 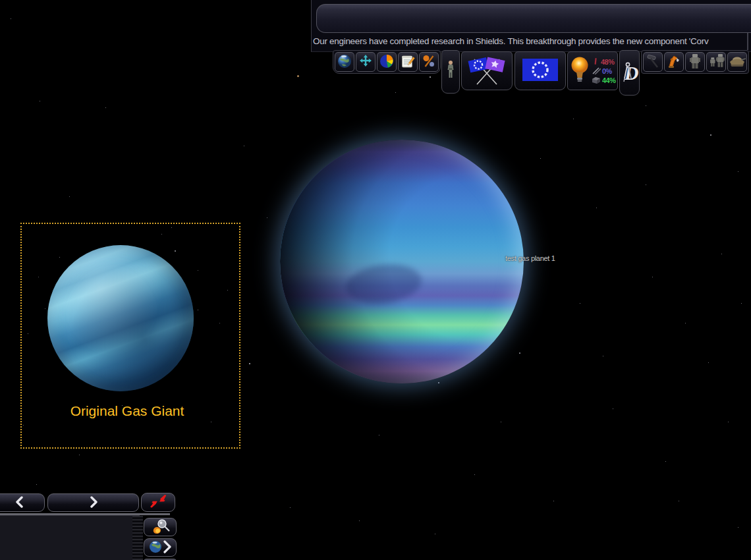 I want to click on research-percent: 48%, so click(x=607, y=62).